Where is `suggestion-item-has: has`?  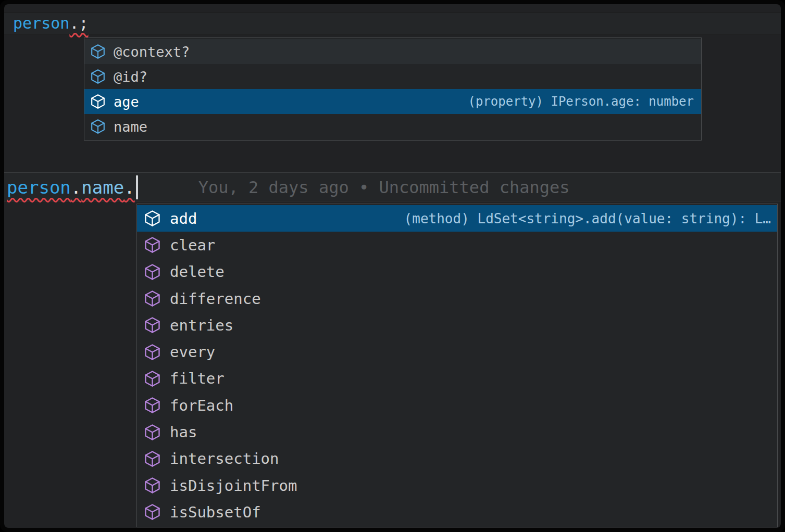
suggestion-item-has: has is located at coordinates (457, 432).